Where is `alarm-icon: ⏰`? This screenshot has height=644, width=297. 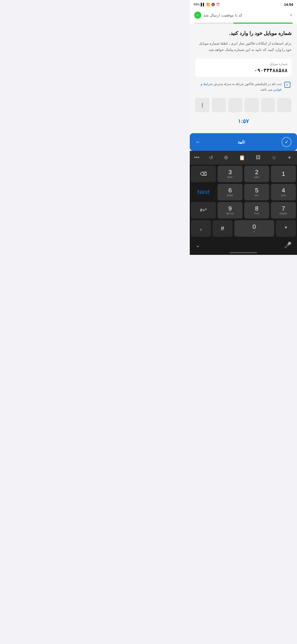
alarm-icon: ⏰ is located at coordinates (218, 4).